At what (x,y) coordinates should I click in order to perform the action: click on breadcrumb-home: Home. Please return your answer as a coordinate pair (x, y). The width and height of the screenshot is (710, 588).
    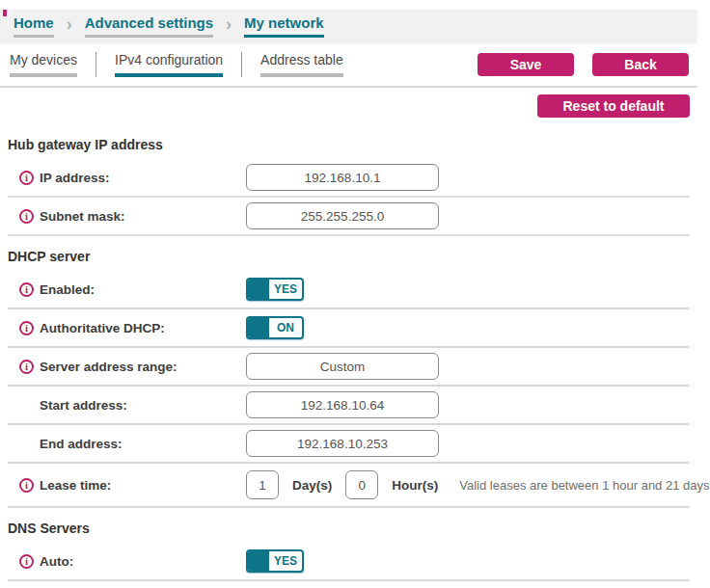
    Looking at the image, I should click on (34, 27).